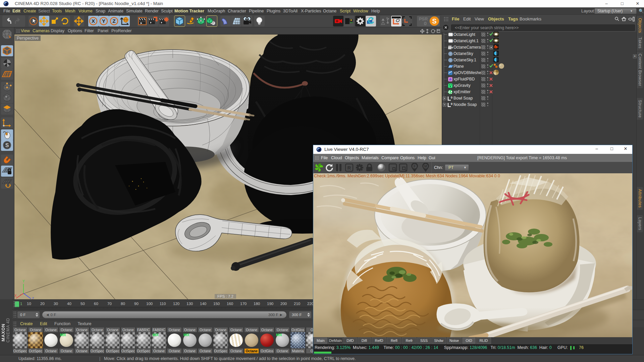 The width and height of the screenshot is (644, 362). Describe the element at coordinates (415, 166) in the screenshot. I see `svg-text: F` at that location.